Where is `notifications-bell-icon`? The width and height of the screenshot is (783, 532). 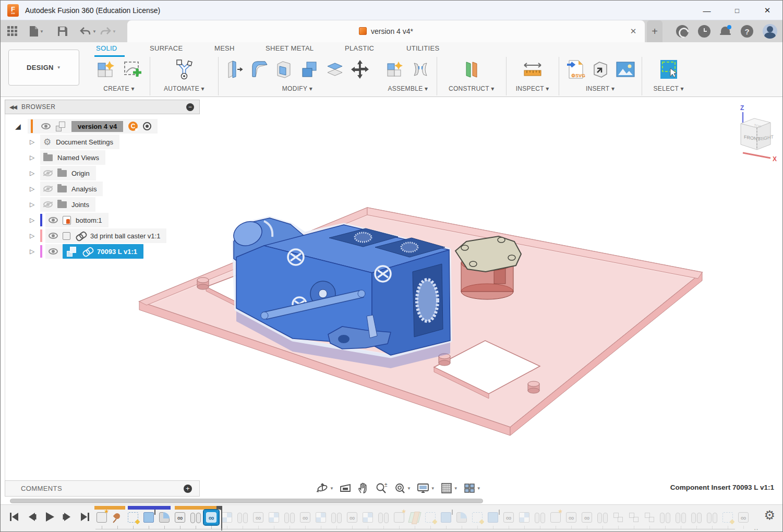
notifications-bell-icon is located at coordinates (726, 31).